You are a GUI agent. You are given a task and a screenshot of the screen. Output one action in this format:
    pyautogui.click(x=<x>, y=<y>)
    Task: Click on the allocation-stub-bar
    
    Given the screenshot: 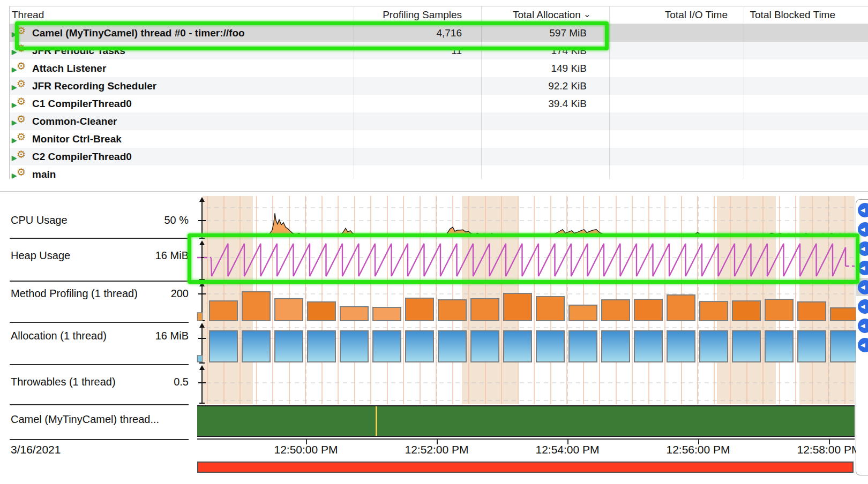 What is the action you would take?
    pyautogui.click(x=200, y=359)
    